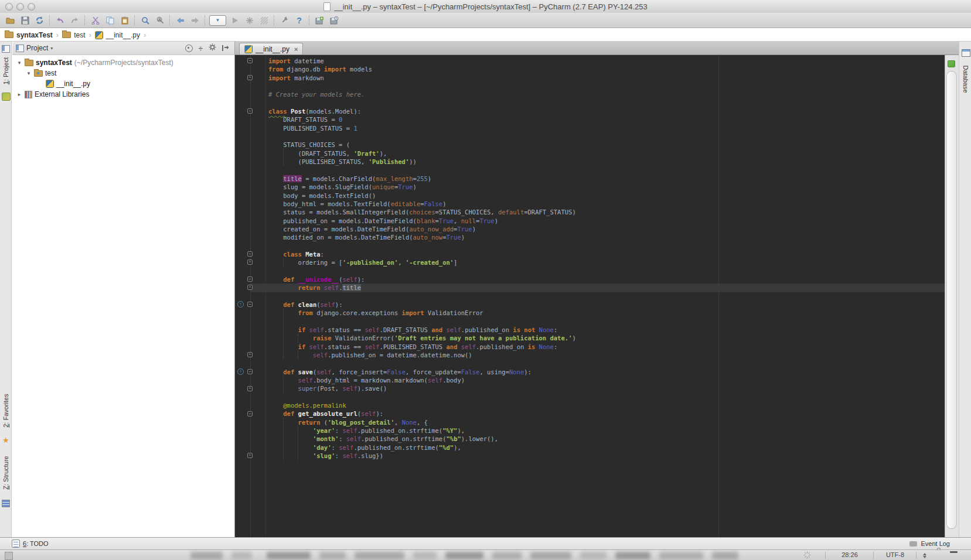 The height and width of the screenshot is (560, 971). Describe the element at coordinates (929, 544) in the screenshot. I see `event-log-button: Event Log` at that location.